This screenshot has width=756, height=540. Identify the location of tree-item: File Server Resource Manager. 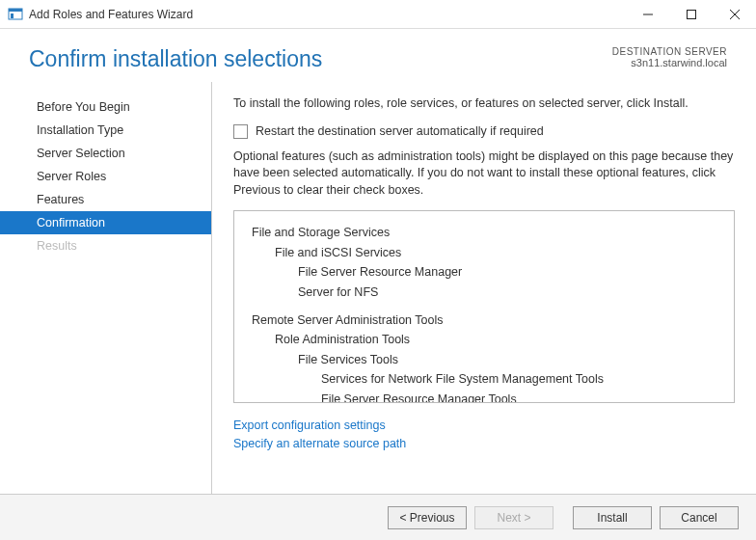
(484, 272).